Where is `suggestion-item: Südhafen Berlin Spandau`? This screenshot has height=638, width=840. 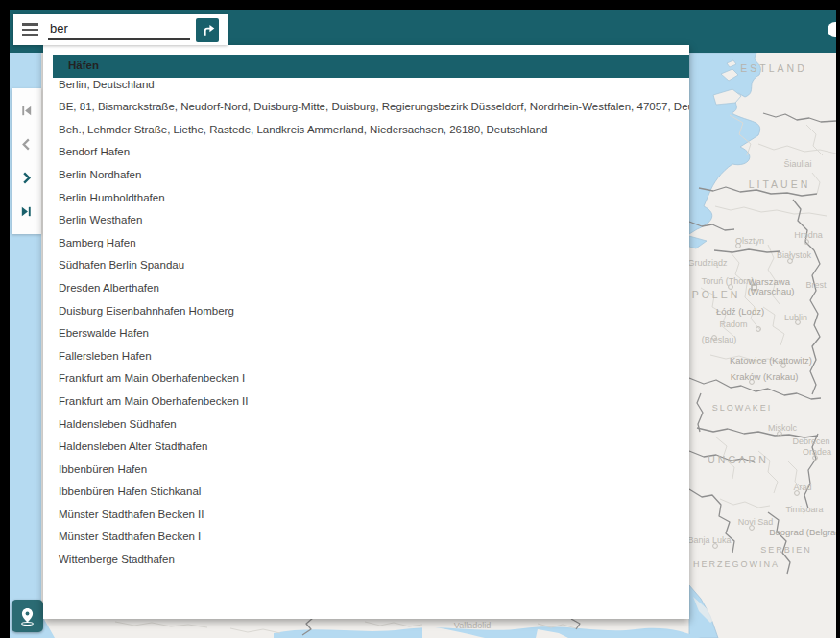 suggestion-item: Südhafen Berlin Spandau is located at coordinates (367, 266).